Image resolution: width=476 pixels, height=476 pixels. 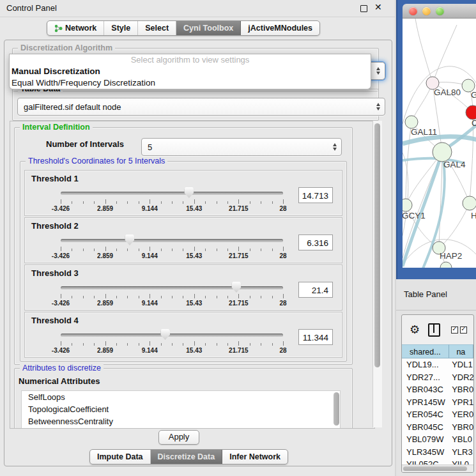 What do you see at coordinates (120, 457) in the screenshot?
I see `tab-impute-data: Impute Data` at bounding box center [120, 457].